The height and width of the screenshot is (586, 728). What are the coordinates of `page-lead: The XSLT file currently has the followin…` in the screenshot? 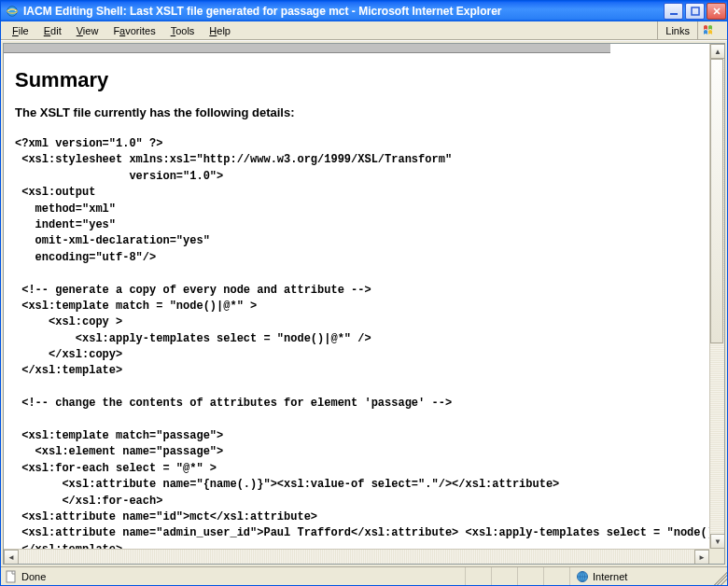 It's located at (357, 112).